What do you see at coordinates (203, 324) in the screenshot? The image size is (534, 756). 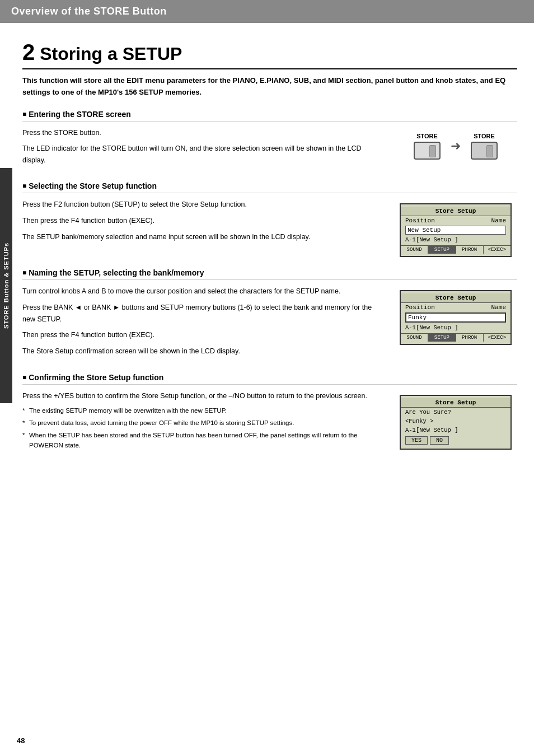 I see `section-text-naming: Turn control knobs A and B to move the c…` at bounding box center [203, 324].